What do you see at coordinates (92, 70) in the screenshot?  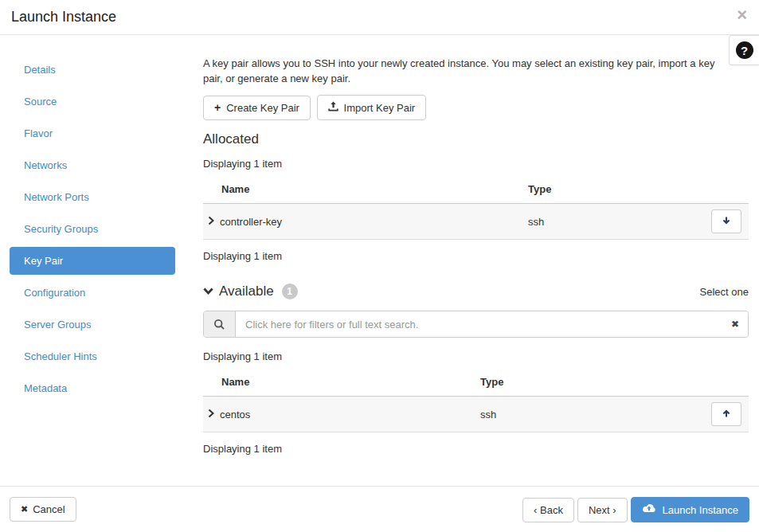 I see `sidebar-item-details: Details` at bounding box center [92, 70].